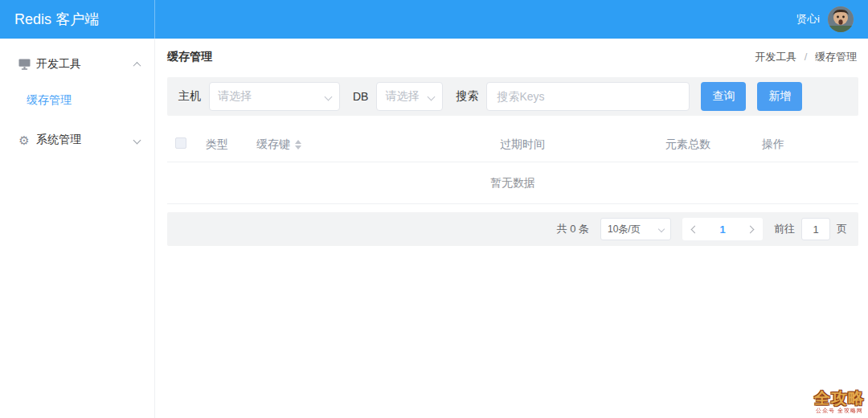 This screenshot has height=418, width=868. Describe the element at coordinates (816, 229) in the screenshot. I see `goto-page-input` at that location.